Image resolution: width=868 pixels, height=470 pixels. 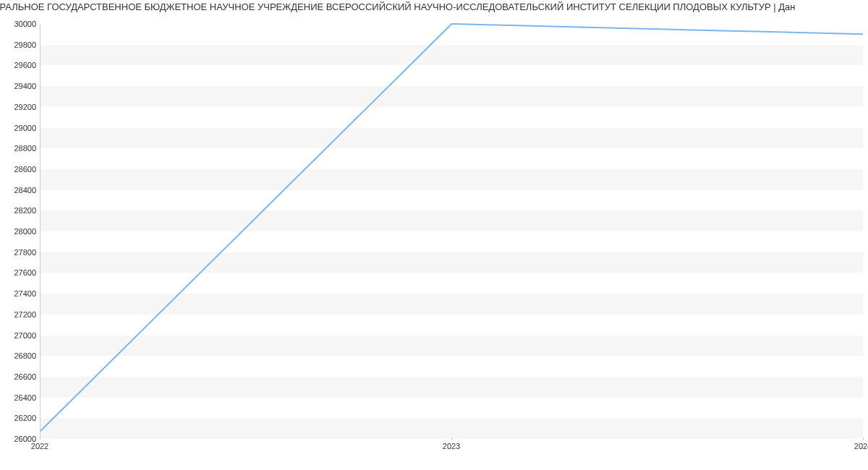 What do you see at coordinates (25, 356) in the screenshot?
I see `y-axis-label: 26800` at bounding box center [25, 356].